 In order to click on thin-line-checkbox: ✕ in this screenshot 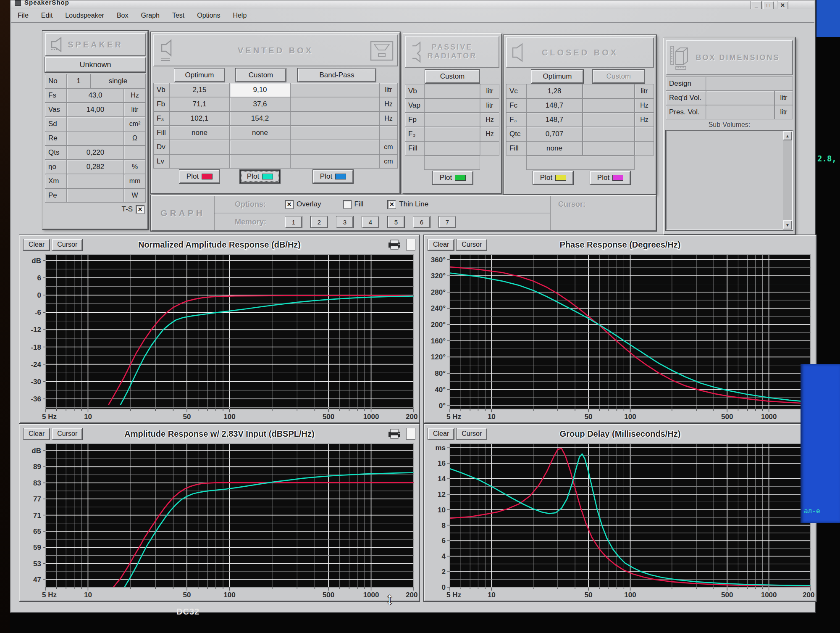, I will do `click(391, 204)`.